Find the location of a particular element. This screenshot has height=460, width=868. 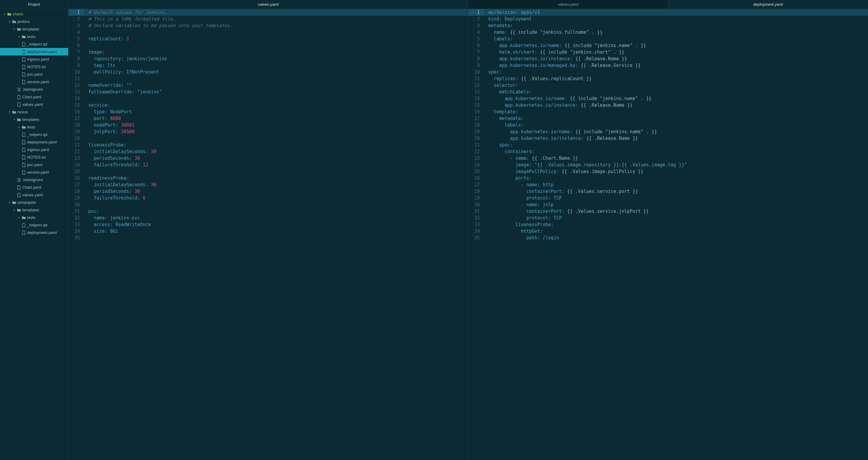

code-line: 29 failureThreshold: 6 is located at coordinates (268, 198).